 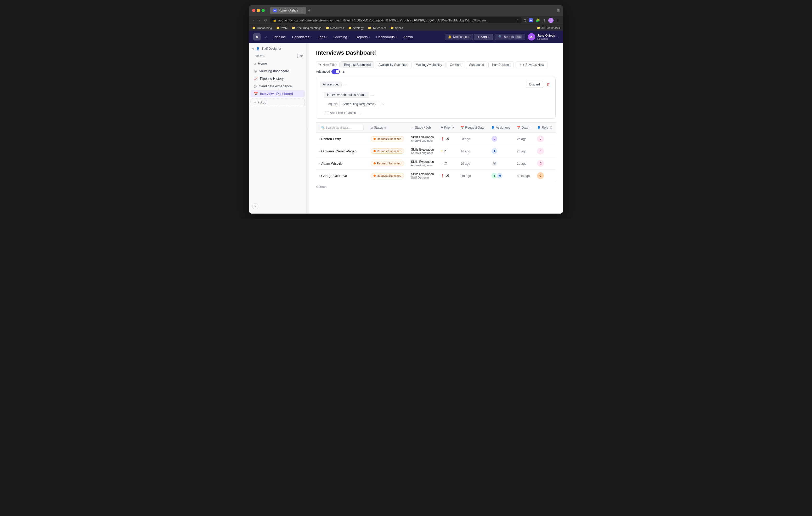 What do you see at coordinates (334, 176) in the screenshot?
I see `candidate-name: George Okuneva` at bounding box center [334, 176].